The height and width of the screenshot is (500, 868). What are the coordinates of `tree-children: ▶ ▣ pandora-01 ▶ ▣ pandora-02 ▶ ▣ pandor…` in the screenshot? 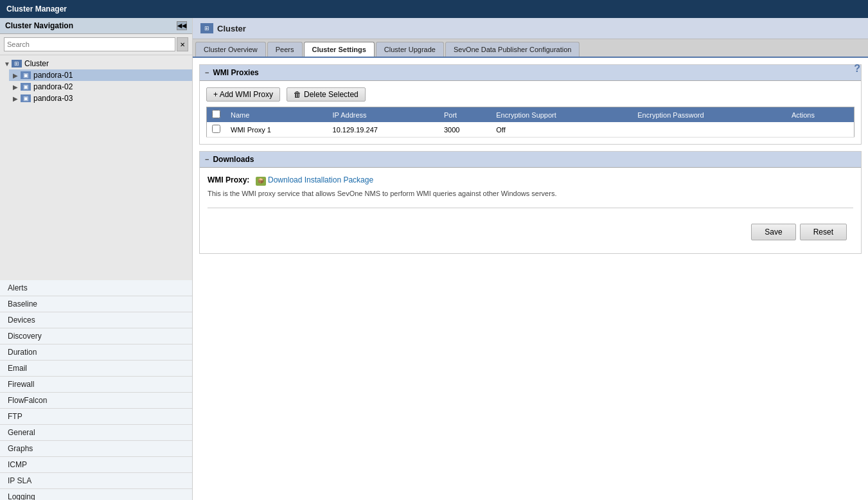 It's located at (100, 87).